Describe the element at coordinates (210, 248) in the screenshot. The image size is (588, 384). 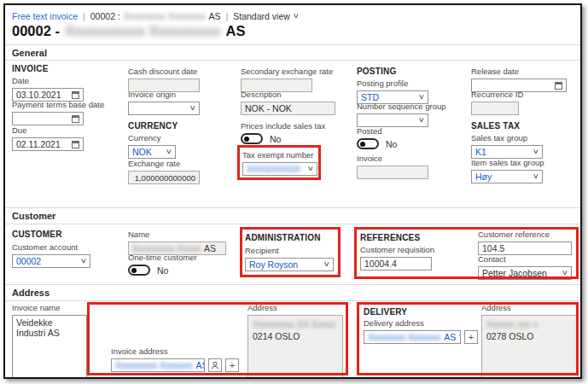
I see `name-suffix: AS` at that location.